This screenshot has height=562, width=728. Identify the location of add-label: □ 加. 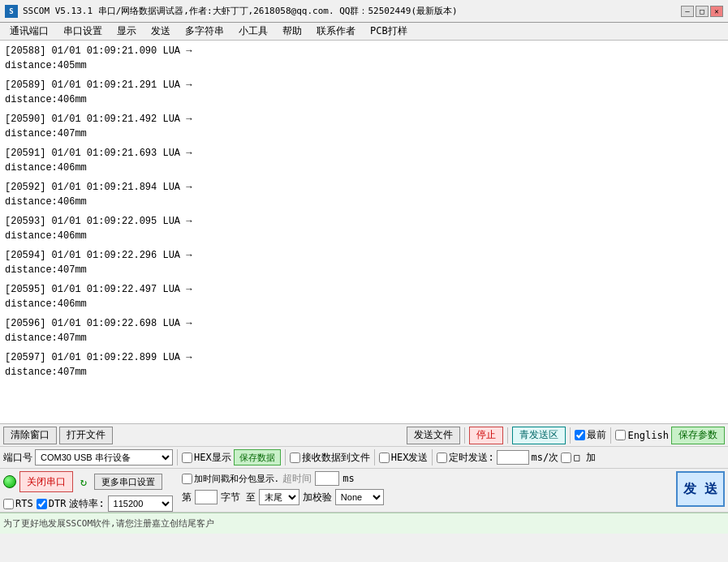
(584, 457).